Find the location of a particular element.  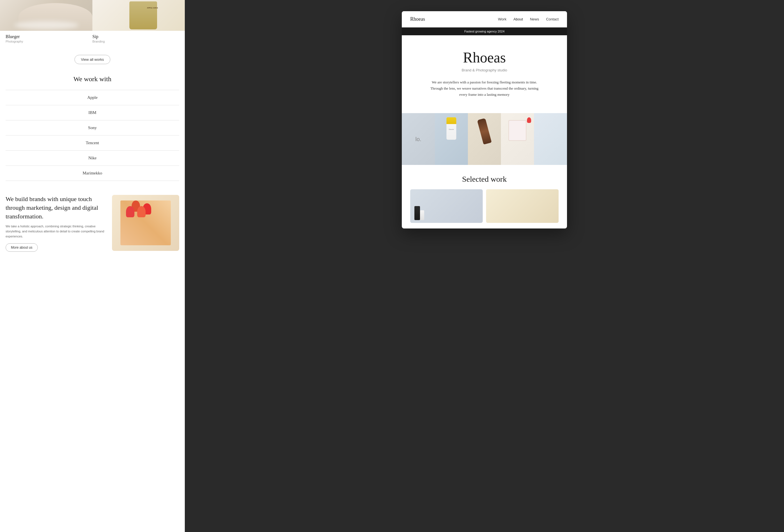

project-item-blueger: Blueger Photography is located at coordinates (49, 38).